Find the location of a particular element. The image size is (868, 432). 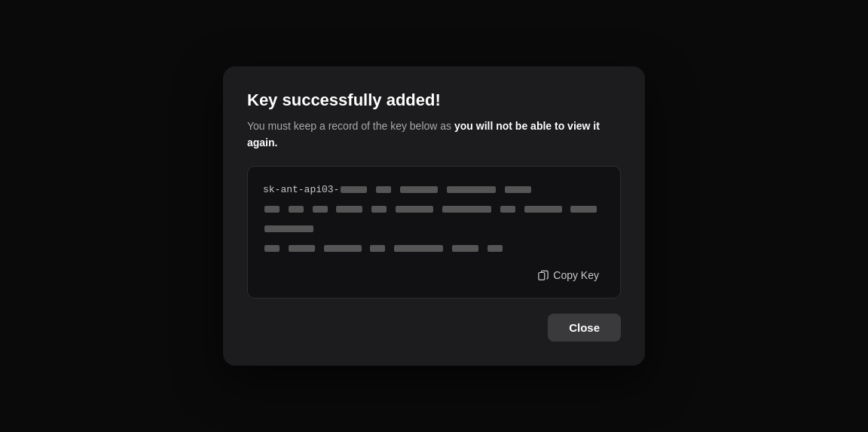

key-prefix: sk-ant-api03- is located at coordinates (301, 190).